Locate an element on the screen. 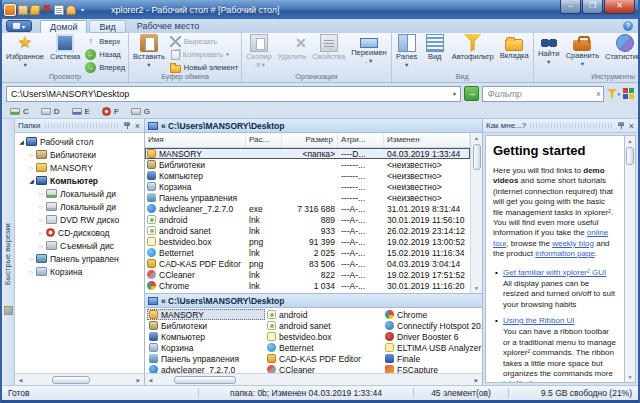 The width and height of the screenshot is (640, 403). top-pane-header: « C:\Users\MANSORY\Desktop is located at coordinates (314, 126).